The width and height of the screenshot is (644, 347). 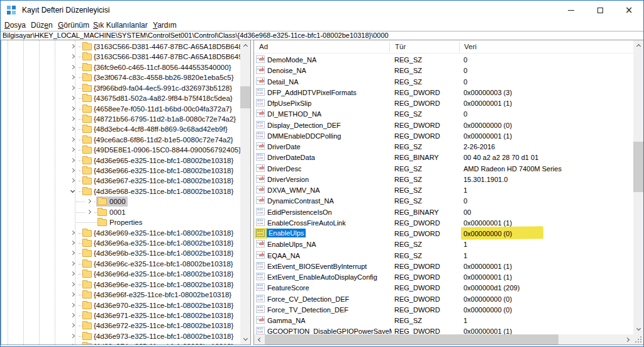 What do you see at coordinates (165, 25) in the screenshot?
I see `menu-item-4: Yardım` at bounding box center [165, 25].